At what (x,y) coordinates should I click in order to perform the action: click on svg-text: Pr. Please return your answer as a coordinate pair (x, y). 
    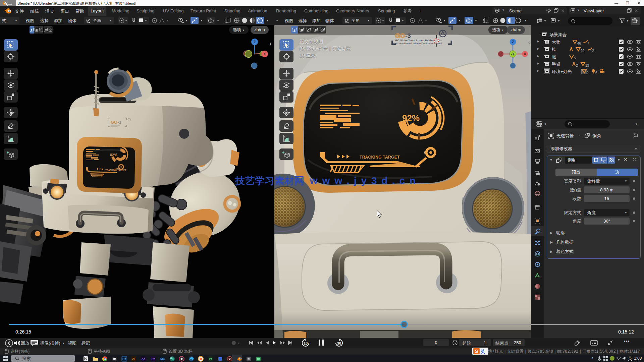
    Looking at the image, I should click on (153, 359).